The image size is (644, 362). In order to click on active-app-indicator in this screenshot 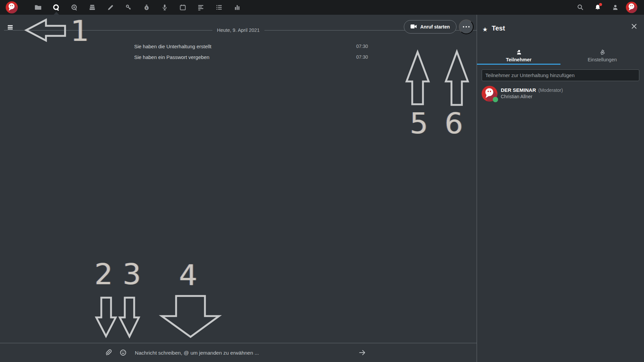, I will do `click(56, 13)`.